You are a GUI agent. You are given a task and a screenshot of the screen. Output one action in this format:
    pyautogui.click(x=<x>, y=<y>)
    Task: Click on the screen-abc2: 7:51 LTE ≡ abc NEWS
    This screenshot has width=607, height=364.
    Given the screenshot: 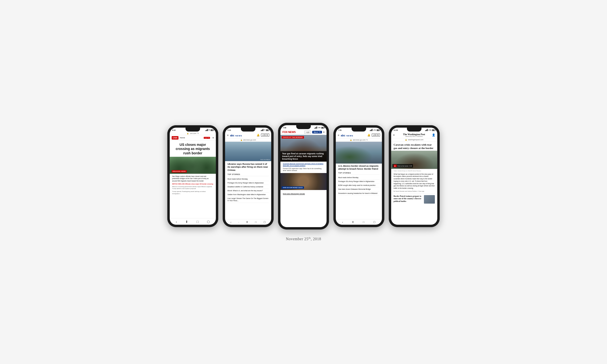 What is the action you would take?
    pyautogui.click(x=359, y=176)
    